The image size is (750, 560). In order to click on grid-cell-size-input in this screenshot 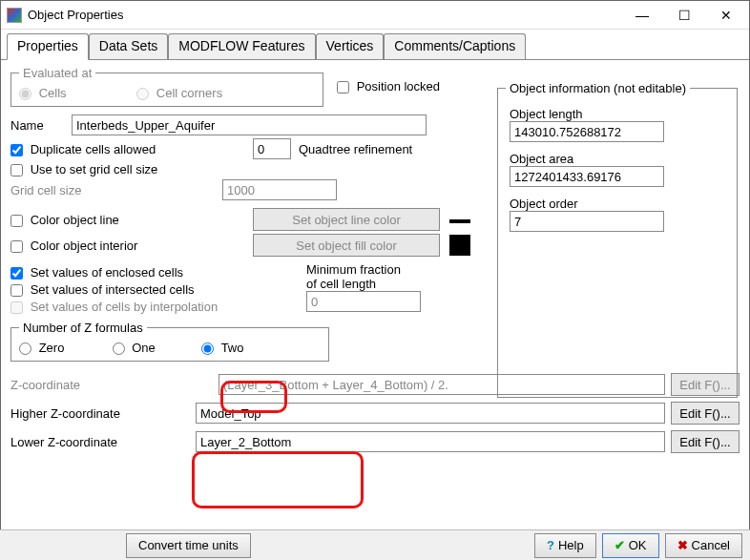, I will do `click(280, 190)`.